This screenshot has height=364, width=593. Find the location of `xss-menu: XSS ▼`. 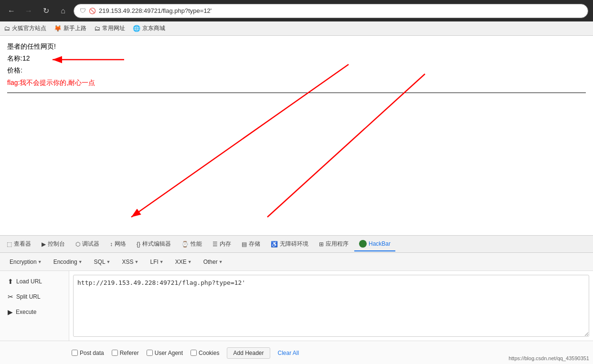

xss-menu: XSS ▼ is located at coordinates (131, 262).